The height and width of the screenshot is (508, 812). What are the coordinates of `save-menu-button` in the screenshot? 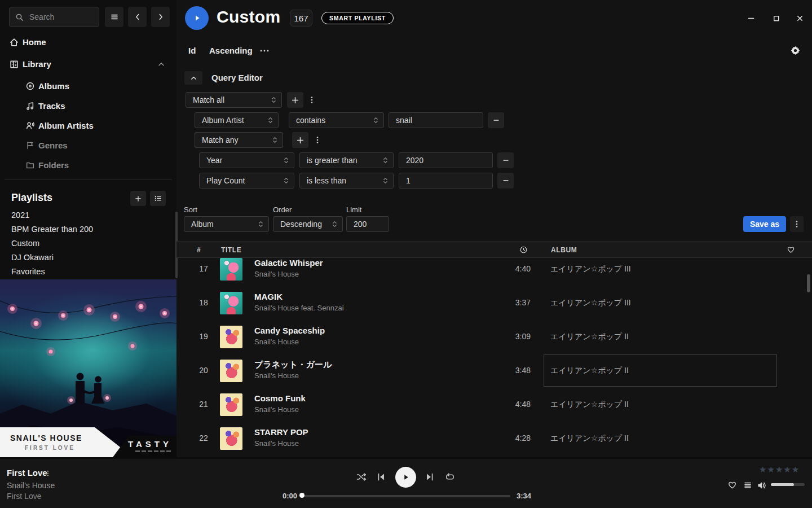 It's located at (797, 224).